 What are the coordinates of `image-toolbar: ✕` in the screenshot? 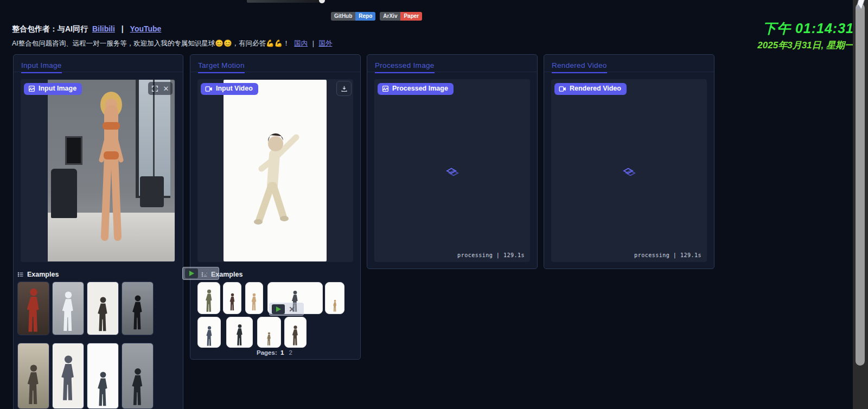 It's located at (161, 88).